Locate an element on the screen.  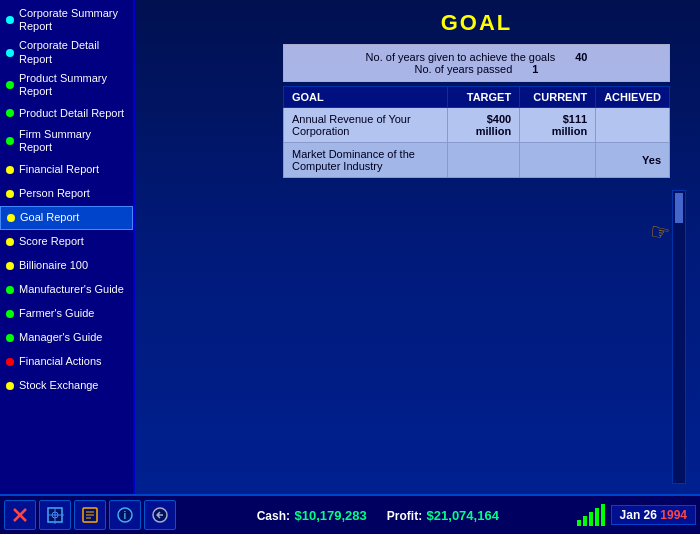
taskbar-btn-back is located at coordinates (160, 515).